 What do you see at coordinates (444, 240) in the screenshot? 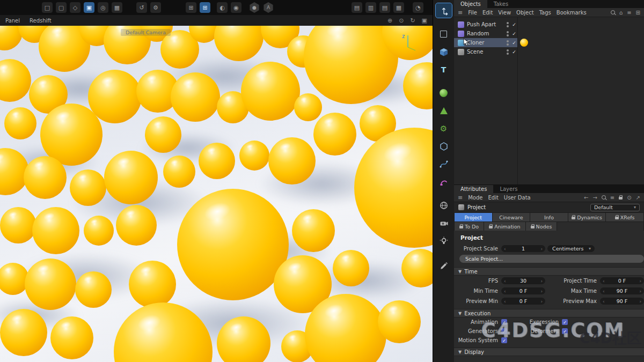
I see `light-icon` at bounding box center [444, 240].